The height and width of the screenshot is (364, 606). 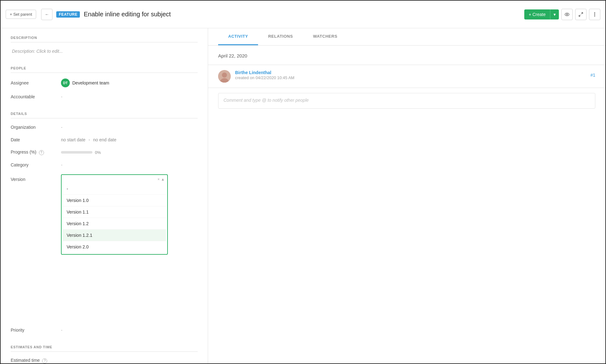 I want to click on version-clear-icon: ×, so click(x=158, y=179).